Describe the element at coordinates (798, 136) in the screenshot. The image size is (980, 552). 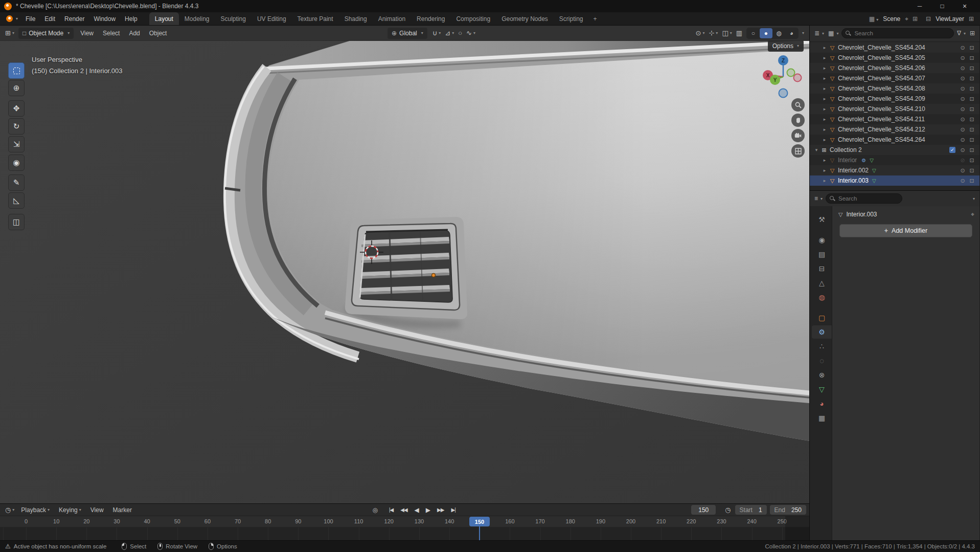
I see `camera-view-icon` at that location.